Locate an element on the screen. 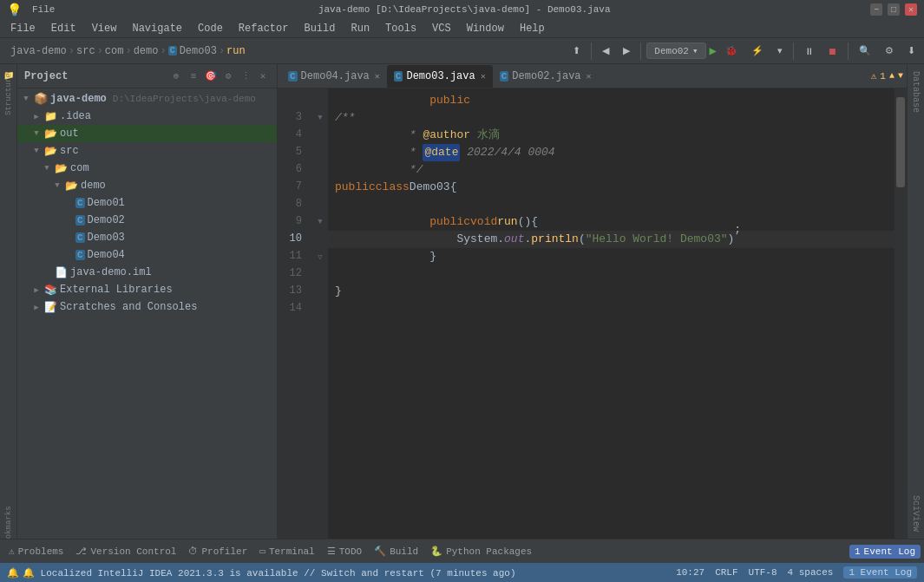  tab-demo02-close: ✕ is located at coordinates (589, 76).